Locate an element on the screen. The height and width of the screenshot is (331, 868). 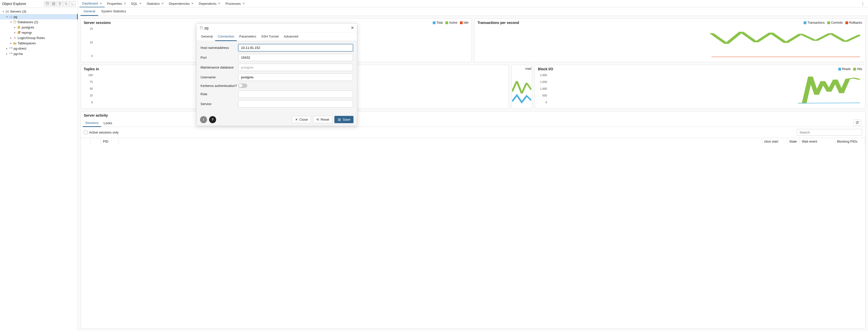
tab-dependents: Dependents✕ is located at coordinates (210, 4).